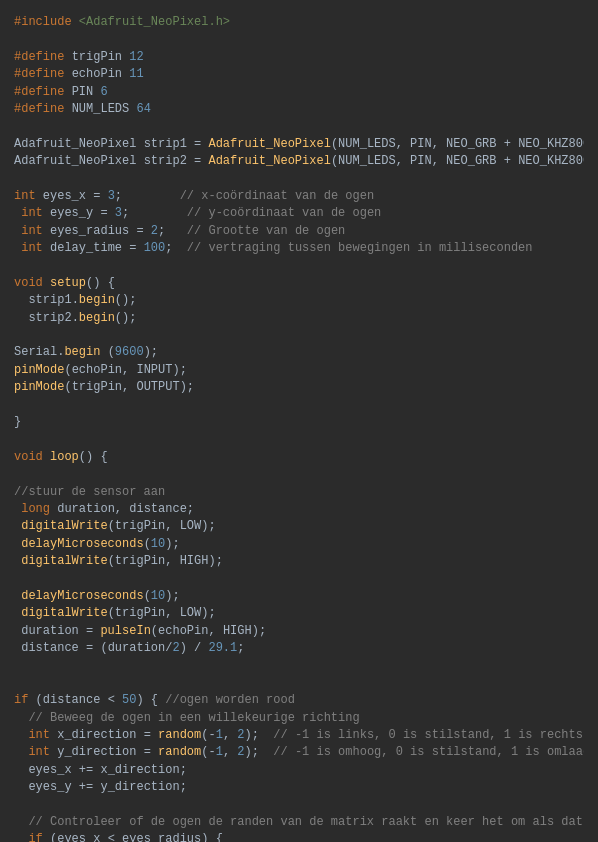 This screenshot has height=842, width=598. I want to click on line-45: eyes_y += y_direction;, so click(100, 787).